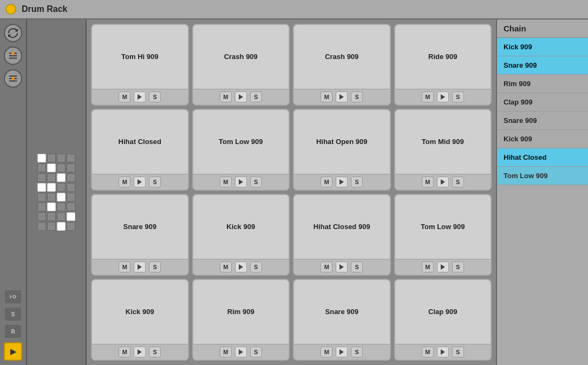 This screenshot has width=588, height=365. What do you see at coordinates (543, 121) in the screenshot?
I see `chain-item: Snare 909` at bounding box center [543, 121].